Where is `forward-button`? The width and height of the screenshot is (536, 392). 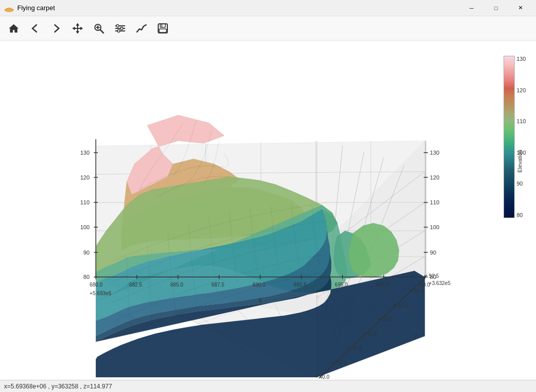 forward-button is located at coordinates (56, 28).